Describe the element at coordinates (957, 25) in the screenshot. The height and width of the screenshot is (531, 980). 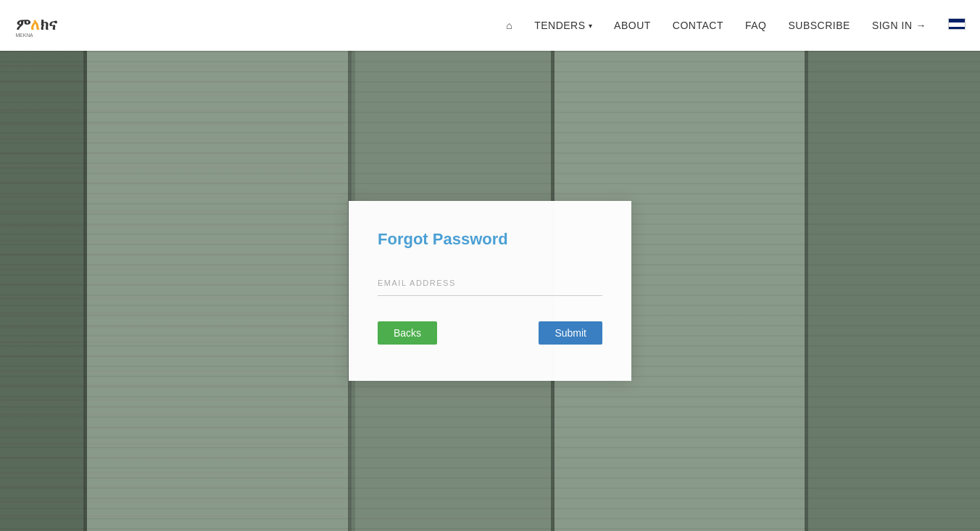
I see `nav-language` at that location.